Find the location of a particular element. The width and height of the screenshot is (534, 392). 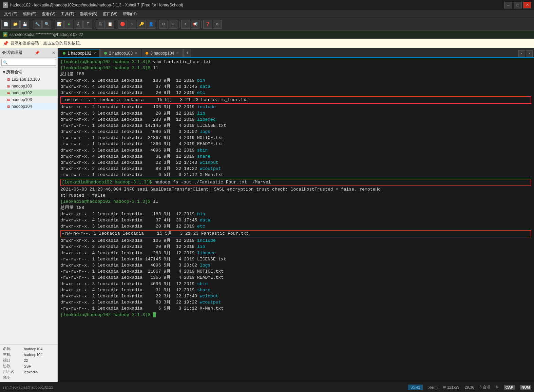

menu-tabs: 选项卡(B) is located at coordinates (89, 14).